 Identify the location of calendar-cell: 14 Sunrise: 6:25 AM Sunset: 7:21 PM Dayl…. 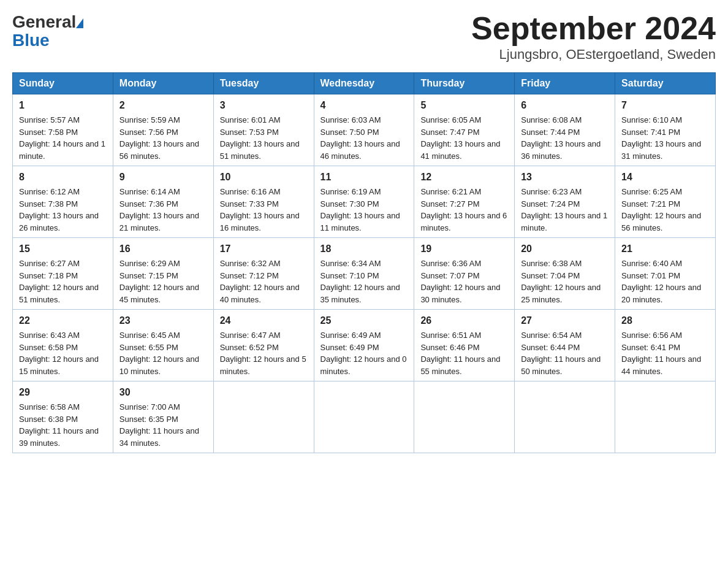
(665, 202).